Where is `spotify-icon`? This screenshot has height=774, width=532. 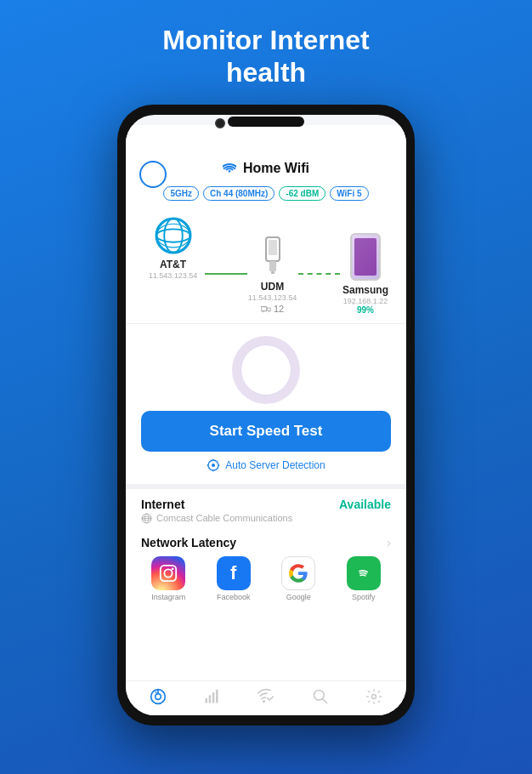 spotify-icon is located at coordinates (364, 573).